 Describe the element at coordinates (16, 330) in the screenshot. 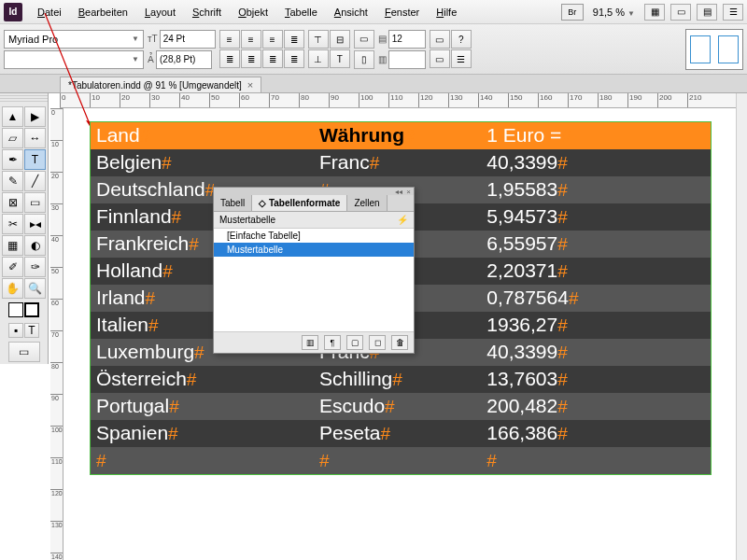

I see `apply-color-button: ▪` at that location.